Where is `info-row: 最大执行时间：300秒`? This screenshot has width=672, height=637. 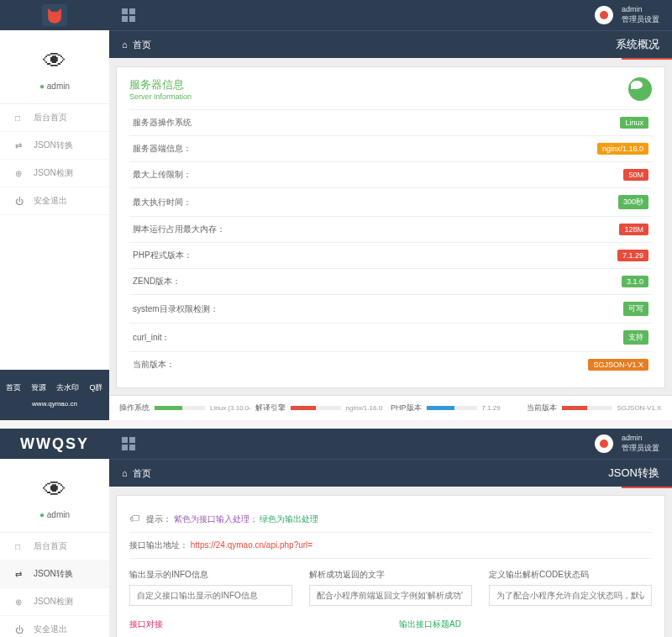
info-row: 最大执行时间：300秒 is located at coordinates (391, 202).